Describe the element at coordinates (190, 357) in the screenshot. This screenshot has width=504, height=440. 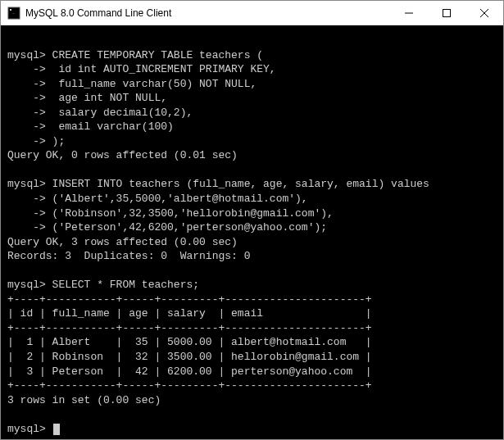
I see `terminal-line: | 2 | Robinson | 32 | 3500.00 | hellorob…` at that location.